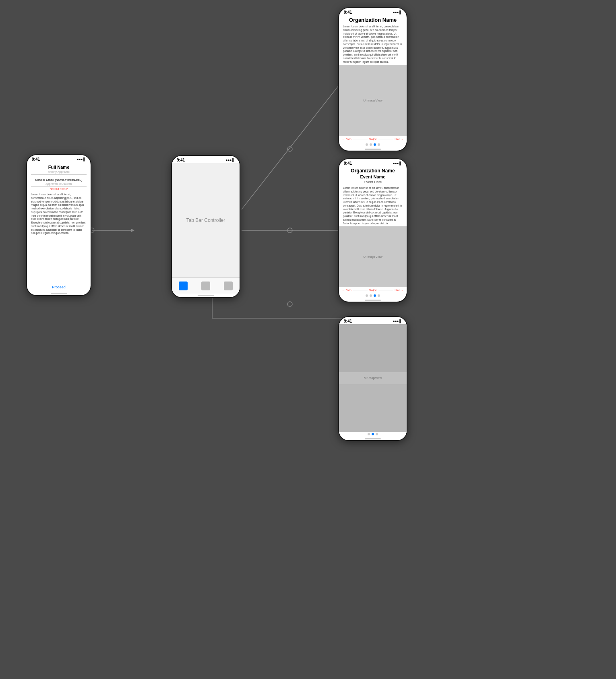 Image resolution: width=616 pixels, height=679 pixels. What do you see at coordinates (348, 164) in the screenshot?
I see `evt-time: 9:41` at bounding box center [348, 164].